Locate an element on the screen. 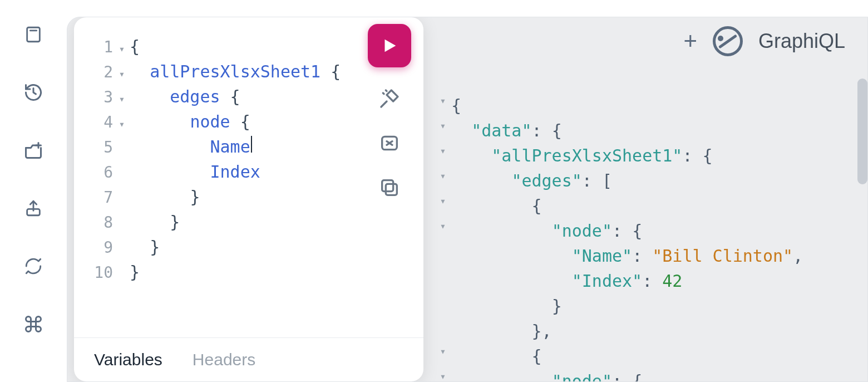 This screenshot has height=382, width=868. result-token: "edges" is located at coordinates (546, 180).